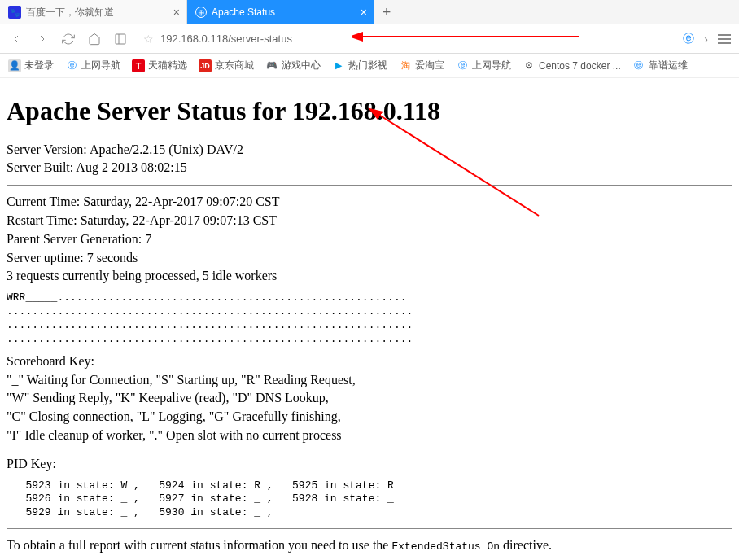 Image resolution: width=739 pixels, height=560 pixels. Describe the element at coordinates (281, 12) in the screenshot. I see `tab-apache-status: ⊕ Apache Status ×` at that location.